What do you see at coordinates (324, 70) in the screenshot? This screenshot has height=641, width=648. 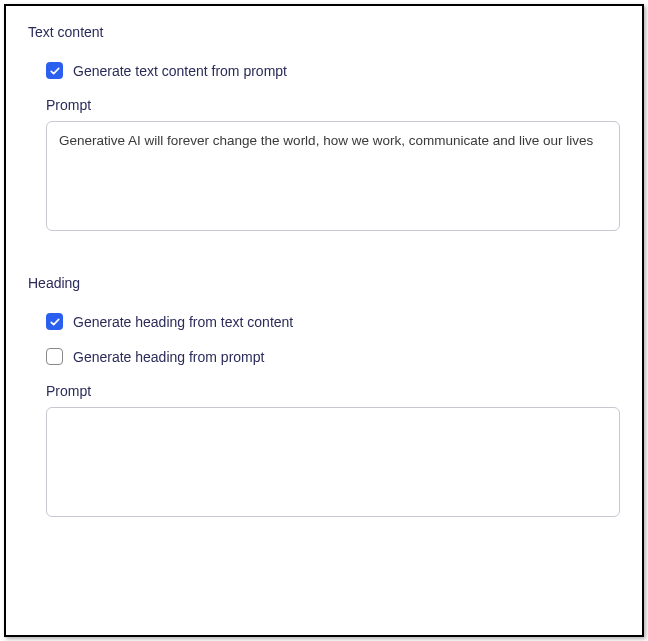 I see `generate-text-from-prompt-row: Generate text content from prompt` at bounding box center [324, 70].